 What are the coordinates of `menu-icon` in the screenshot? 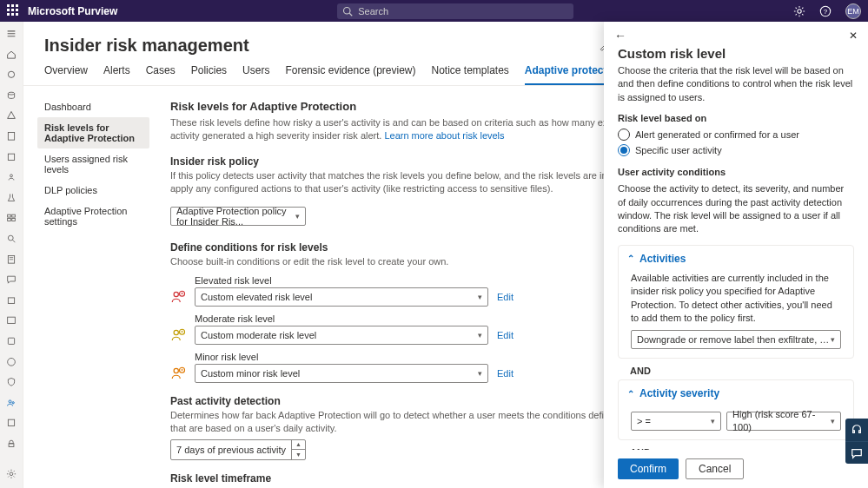 It's located at (11, 34).